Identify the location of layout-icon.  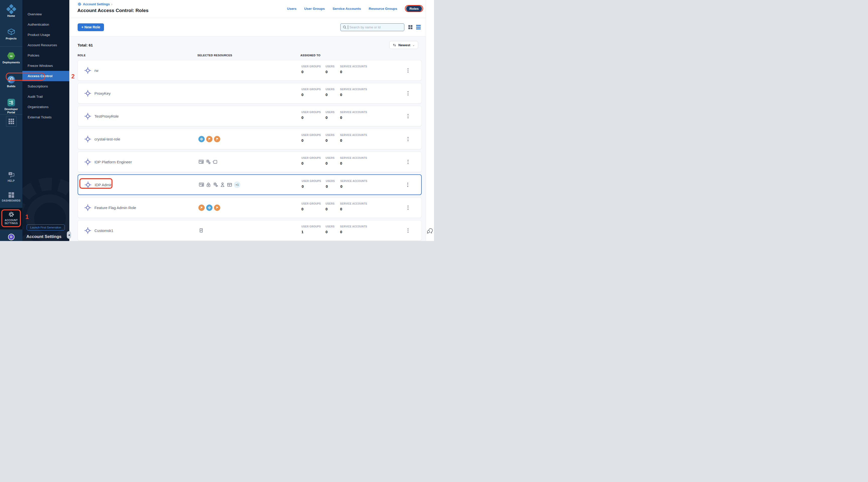
(229, 185).